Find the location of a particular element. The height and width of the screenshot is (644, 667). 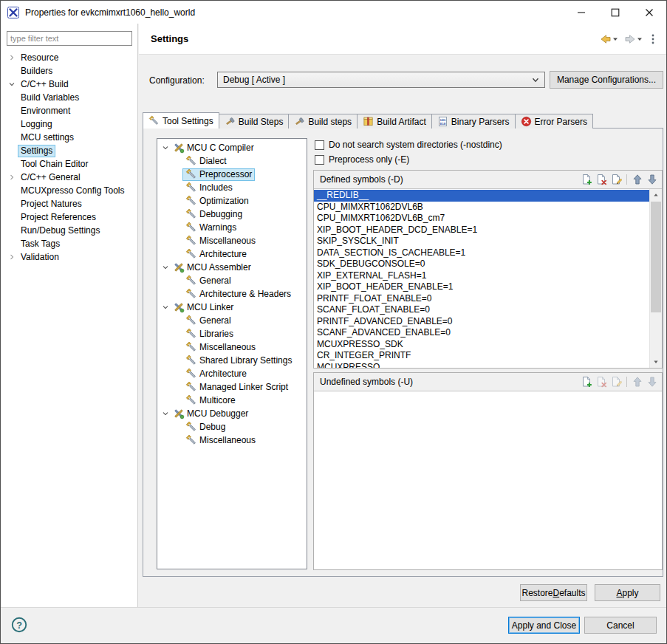

tool-tree-item-mcu-c-compiler: MCU C Compiler is located at coordinates (232, 148).